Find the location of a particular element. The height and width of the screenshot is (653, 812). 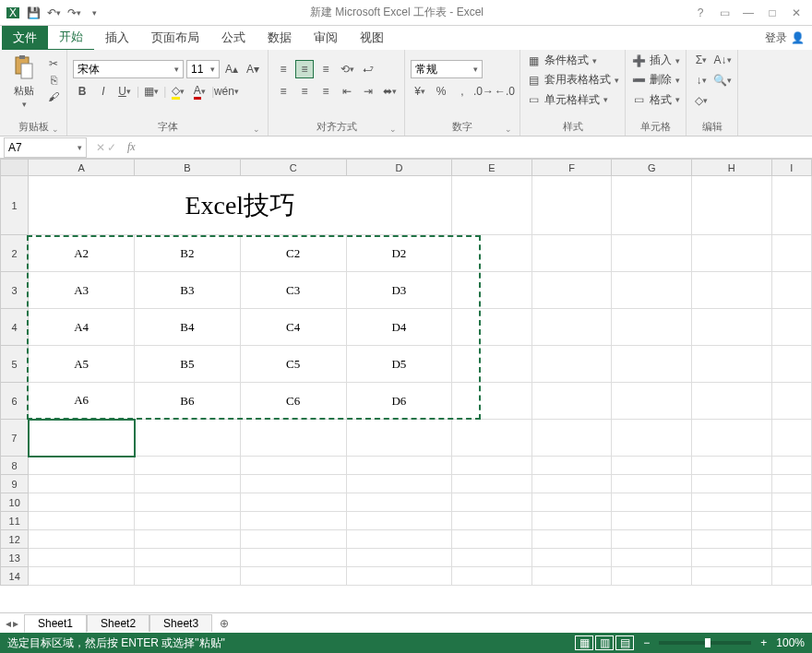

font-color-button: A▾ is located at coordinates (199, 91).